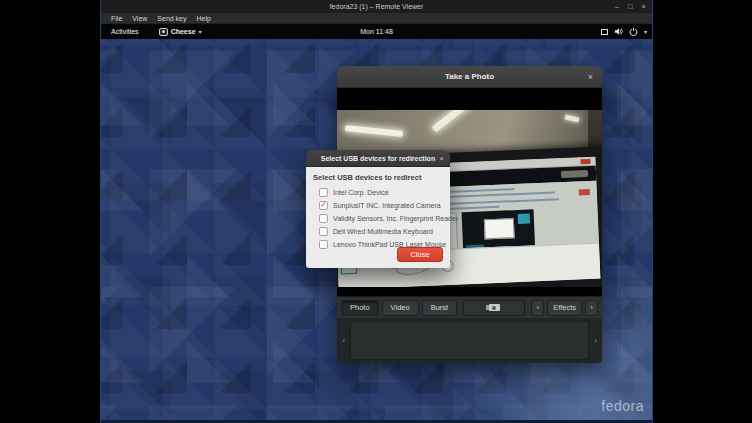 This screenshot has width=752, height=423. I want to click on usb-device-checkbox: ✓, so click(324, 206).